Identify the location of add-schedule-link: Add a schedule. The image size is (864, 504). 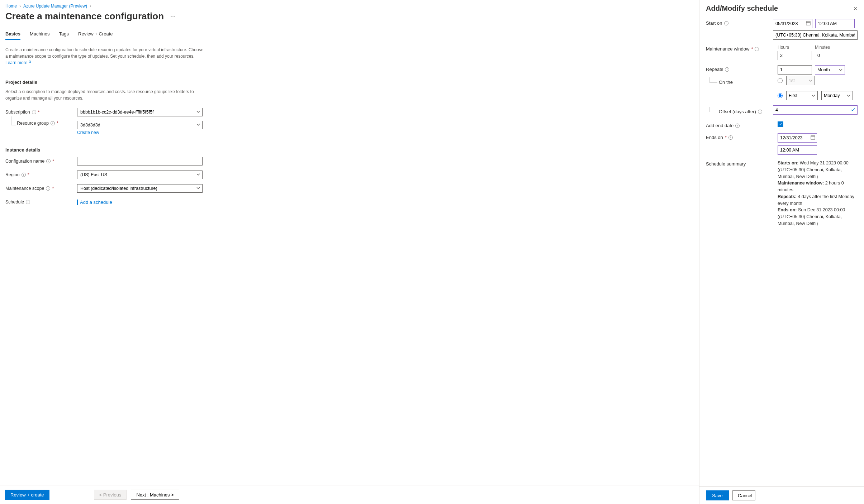
(95, 202).